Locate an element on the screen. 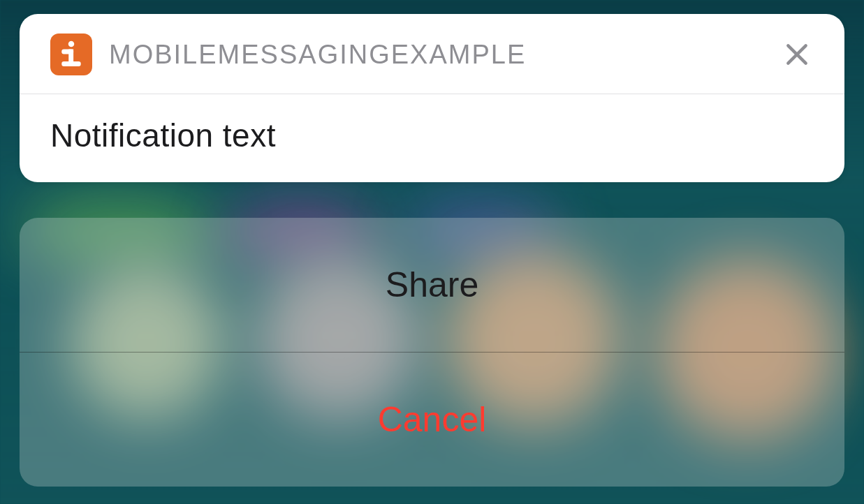 This screenshot has width=864, height=504. cancel-button-label: Cancel is located at coordinates (432, 420).